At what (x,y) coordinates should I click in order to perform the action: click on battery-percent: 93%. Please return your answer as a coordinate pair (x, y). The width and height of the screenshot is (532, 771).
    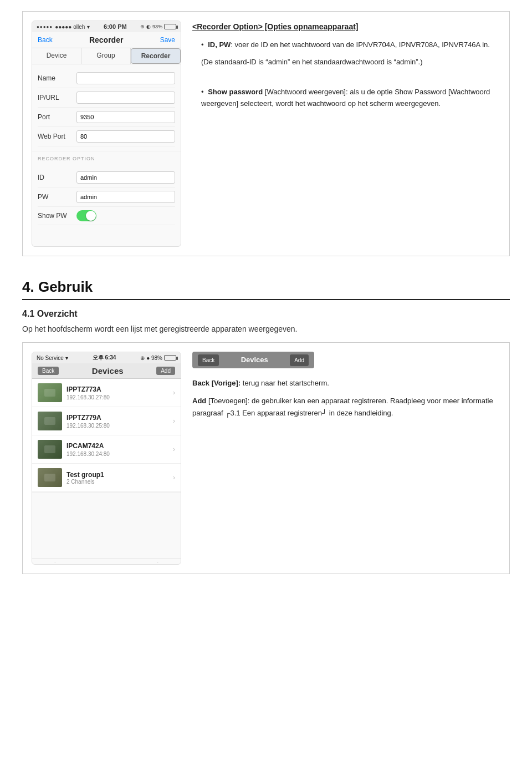
    Looking at the image, I should click on (157, 27).